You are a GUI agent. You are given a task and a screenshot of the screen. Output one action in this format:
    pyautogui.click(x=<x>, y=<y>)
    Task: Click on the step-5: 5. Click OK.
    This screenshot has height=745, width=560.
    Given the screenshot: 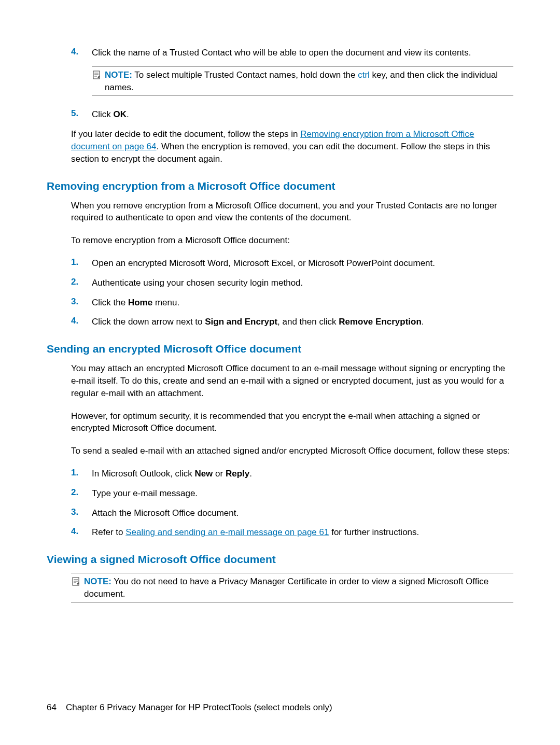 What is the action you would take?
    pyautogui.click(x=280, y=115)
    